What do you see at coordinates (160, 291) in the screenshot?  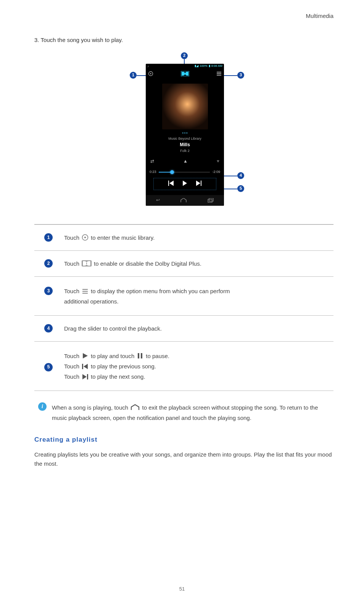 I see `row3-post-a: to display the option menu from which yo…` at bounding box center [160, 291].